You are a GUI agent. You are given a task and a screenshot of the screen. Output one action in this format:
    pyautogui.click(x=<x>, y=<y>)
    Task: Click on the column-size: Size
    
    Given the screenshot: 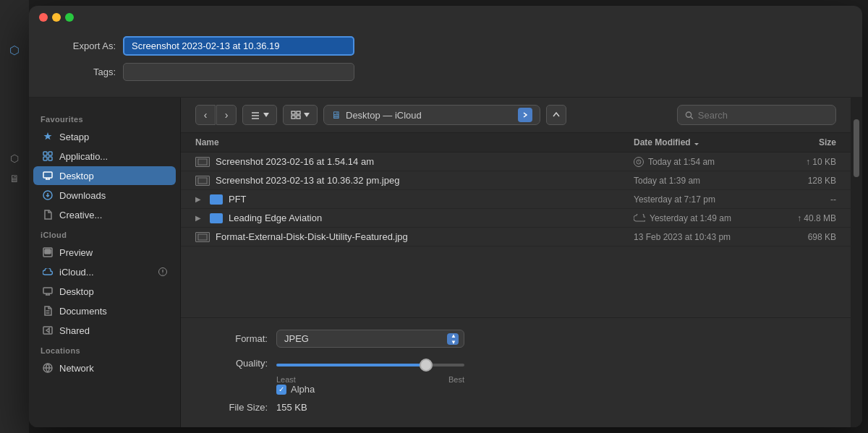 What is the action you would take?
    pyautogui.click(x=807, y=142)
    